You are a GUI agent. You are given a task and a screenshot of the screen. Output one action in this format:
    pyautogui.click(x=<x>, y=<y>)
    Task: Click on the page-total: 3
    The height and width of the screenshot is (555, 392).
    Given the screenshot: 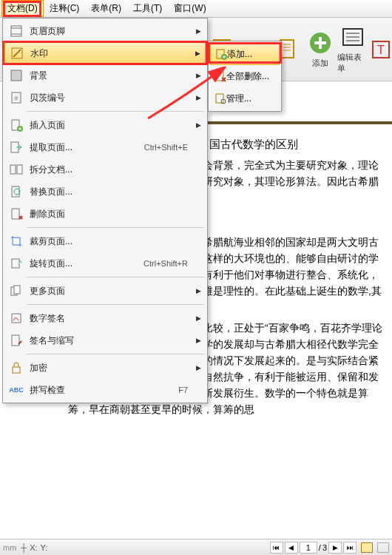 What is the action you would take?
    pyautogui.click(x=325, y=548)
    